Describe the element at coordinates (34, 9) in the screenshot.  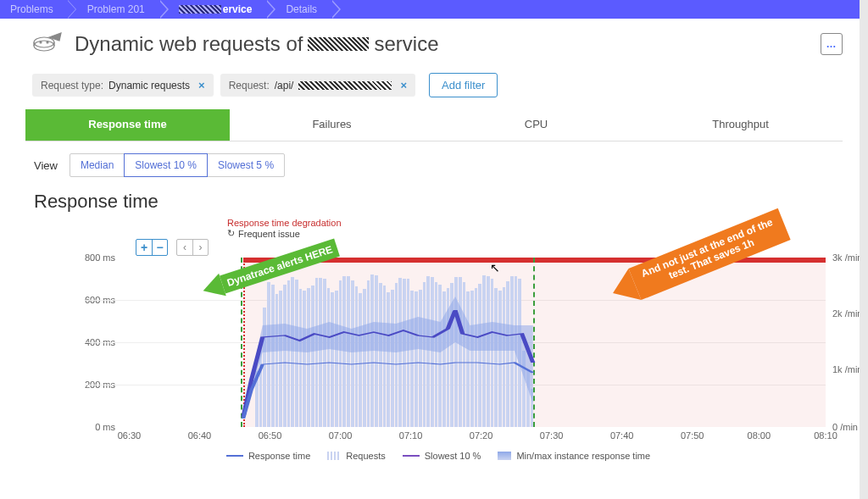
I see `crumb-problems: Problems` at that location.